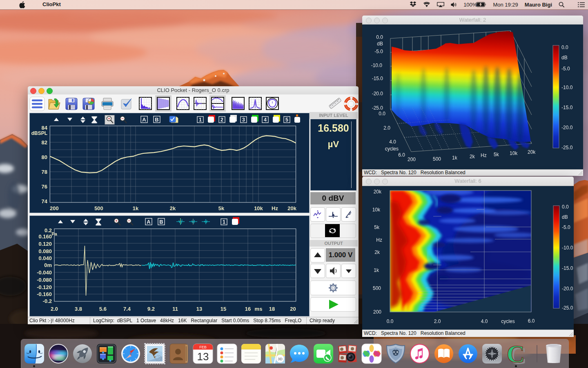 The width and height of the screenshot is (588, 368). Describe the element at coordinates (280, 359) in the screenshot. I see `svg-text: 3D` at that location.